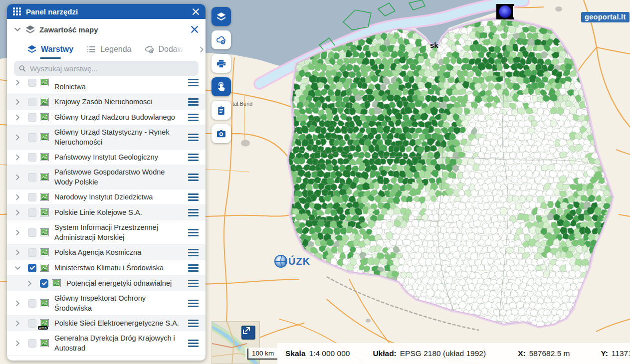 The image size is (630, 364). What do you see at coordinates (544, 354) in the screenshot?
I see `status-x: X:587682.5 m` at bounding box center [544, 354].